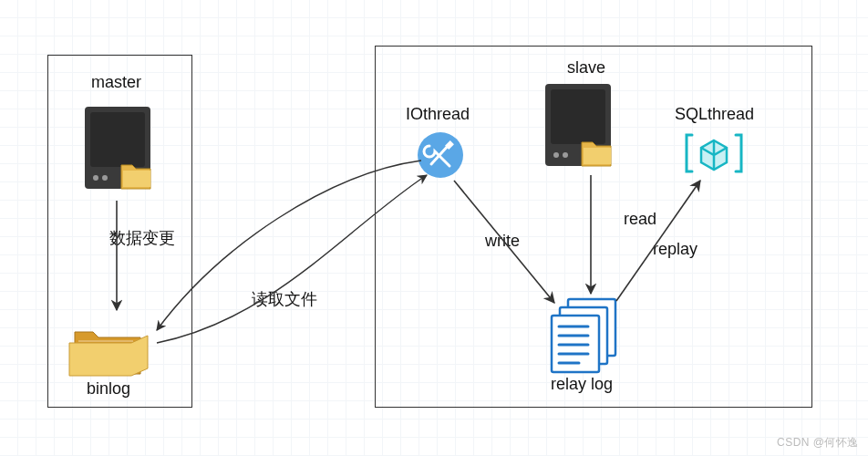 The height and width of the screenshot is (456, 868). Describe the element at coordinates (586, 67) in the screenshot. I see `slave-title: slave` at that location.